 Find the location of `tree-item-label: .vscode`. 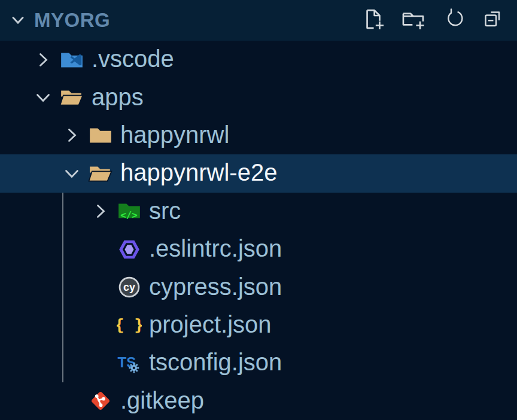

tree-item-label: .vscode is located at coordinates (133, 60).